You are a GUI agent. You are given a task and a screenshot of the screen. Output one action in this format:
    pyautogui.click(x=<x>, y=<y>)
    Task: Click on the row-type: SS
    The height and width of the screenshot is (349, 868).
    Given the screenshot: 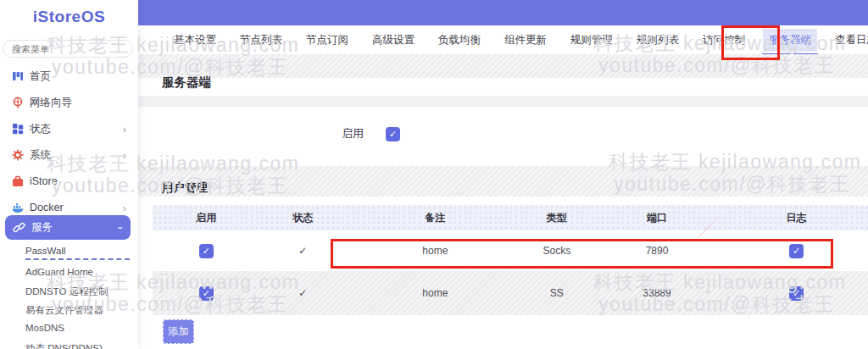 What is the action you would take?
    pyautogui.click(x=557, y=293)
    